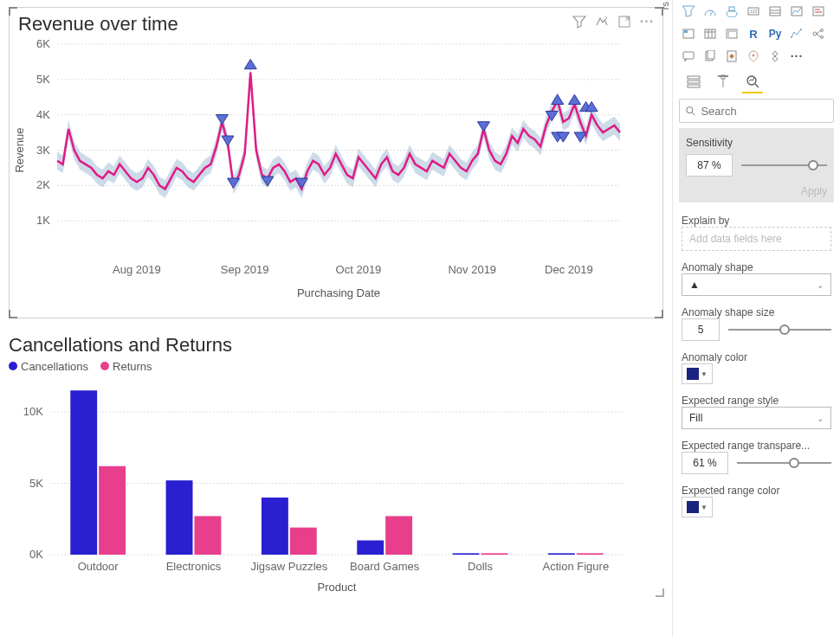 The image size is (840, 636). What do you see at coordinates (697, 374) in the screenshot?
I see `anomaly-color-picker: ▼` at bounding box center [697, 374].